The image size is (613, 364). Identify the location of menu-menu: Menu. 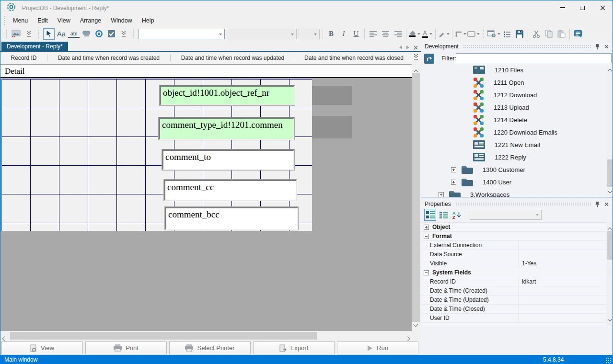
(20, 21).